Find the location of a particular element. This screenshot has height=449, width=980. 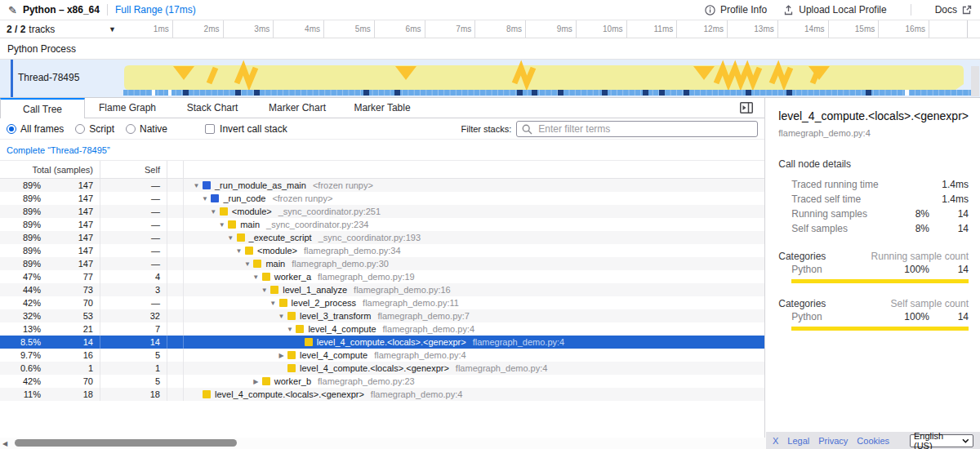

tab-marker-chart: Marker Chart is located at coordinates (297, 108).